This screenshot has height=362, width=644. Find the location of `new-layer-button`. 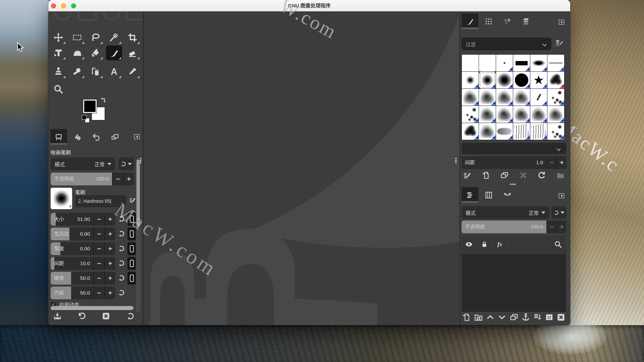

new-layer-button is located at coordinates (467, 317).